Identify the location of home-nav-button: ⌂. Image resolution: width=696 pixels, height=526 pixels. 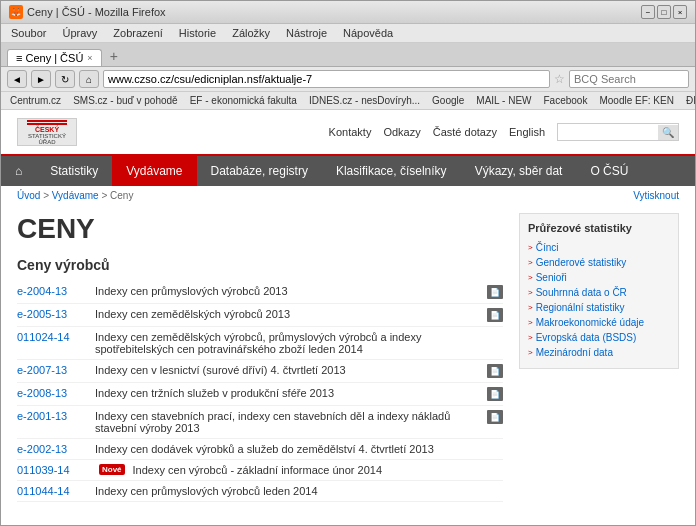
(89, 79).